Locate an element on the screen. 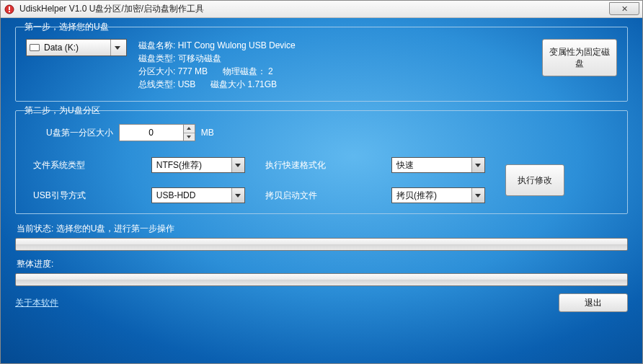 This screenshot has width=643, height=364. fs-type-label: 文件系统类型 is located at coordinates (86, 166).